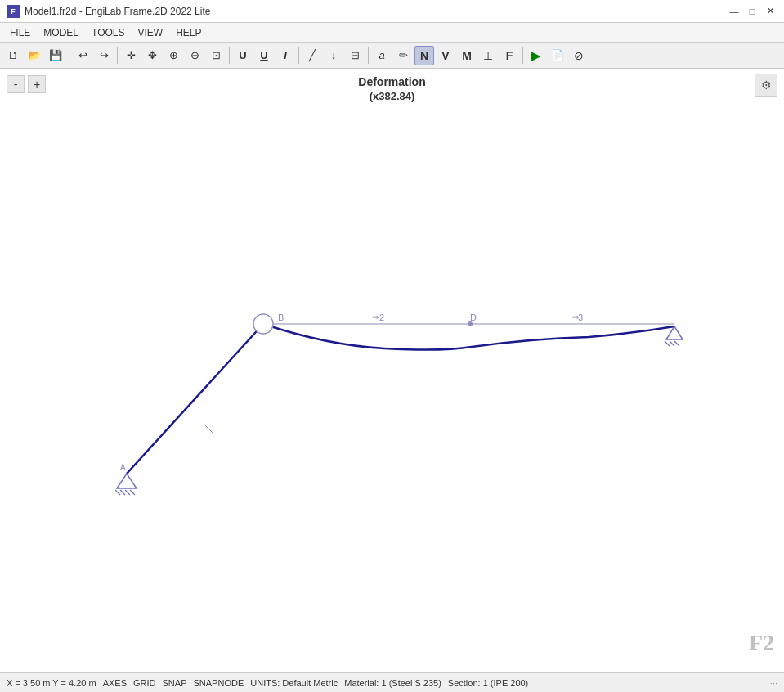 This screenshot has width=784, height=692. Describe the element at coordinates (150, 33) in the screenshot. I see `menu-view: VIEW` at that location.